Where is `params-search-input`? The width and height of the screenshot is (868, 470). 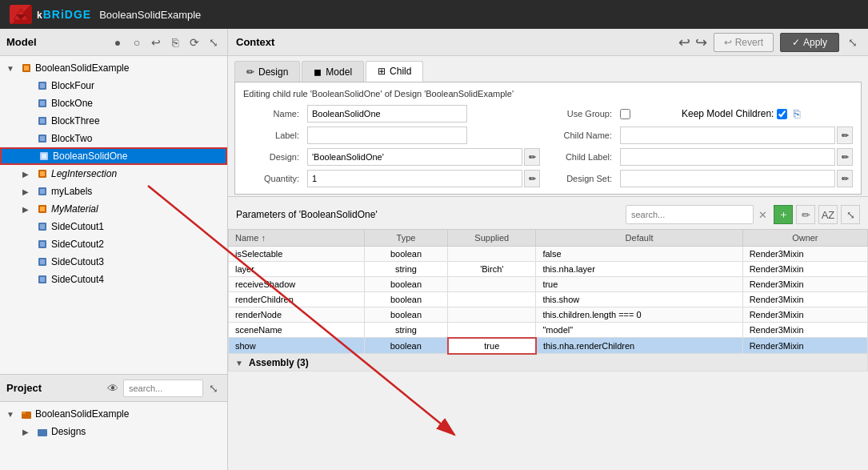 params-search-input is located at coordinates (690, 215).